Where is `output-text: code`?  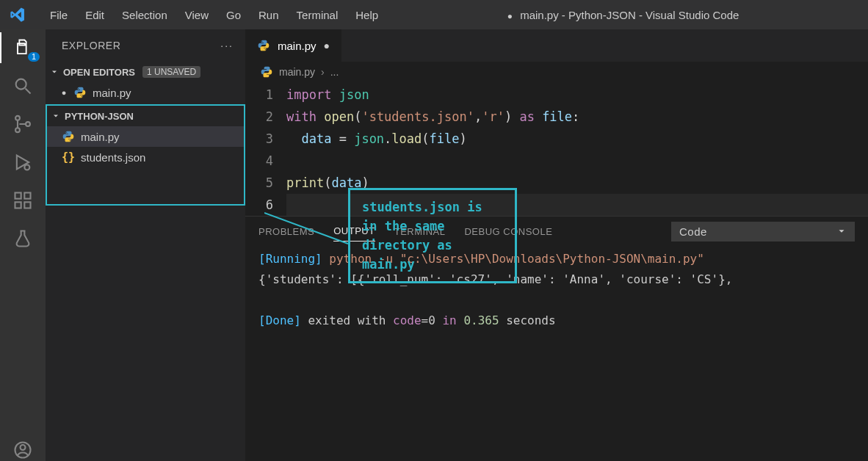
output-text: code is located at coordinates (407, 320).